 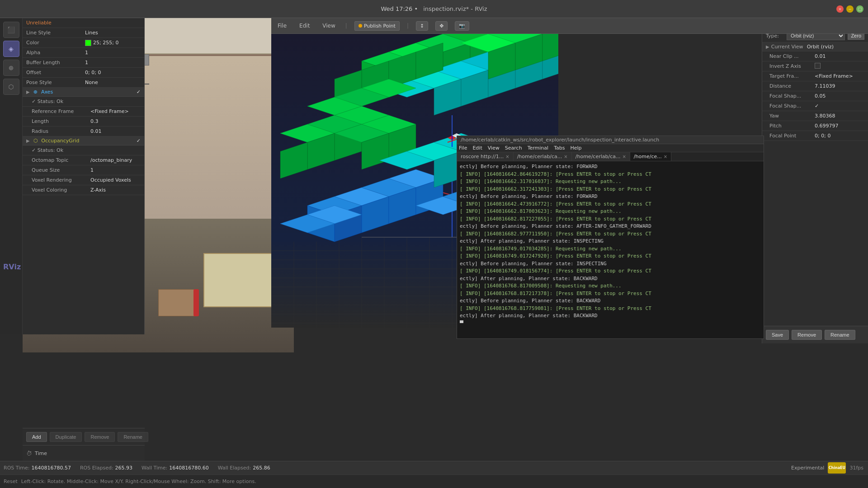 What do you see at coordinates (778, 335) in the screenshot?
I see `views-save-button: Save` at bounding box center [778, 335].